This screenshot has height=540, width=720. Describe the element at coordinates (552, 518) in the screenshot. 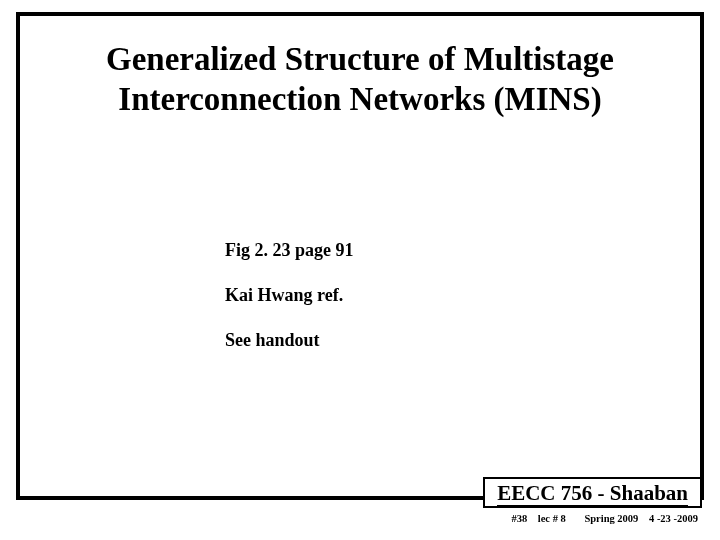

I see `lecture-number: lec # 8` at that location.